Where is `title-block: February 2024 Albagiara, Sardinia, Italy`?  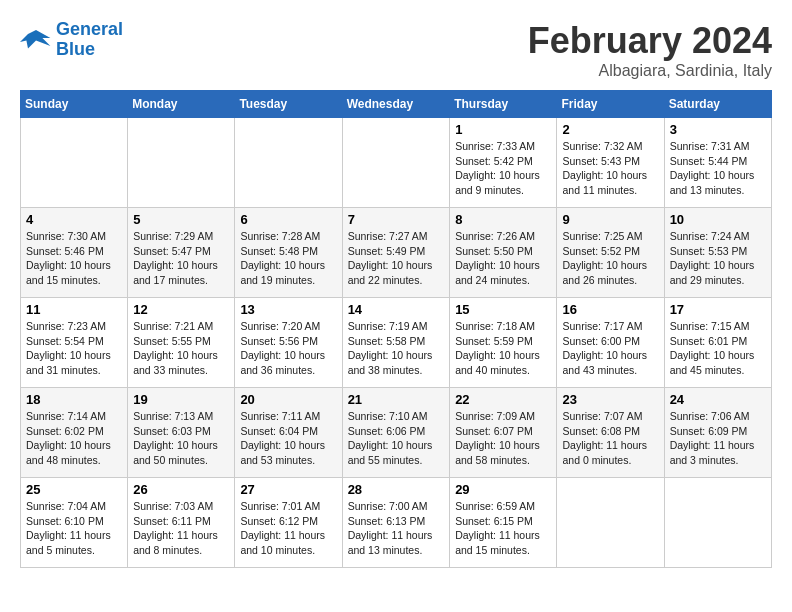 title-block: February 2024 Albagiara, Sardinia, Italy is located at coordinates (650, 50).